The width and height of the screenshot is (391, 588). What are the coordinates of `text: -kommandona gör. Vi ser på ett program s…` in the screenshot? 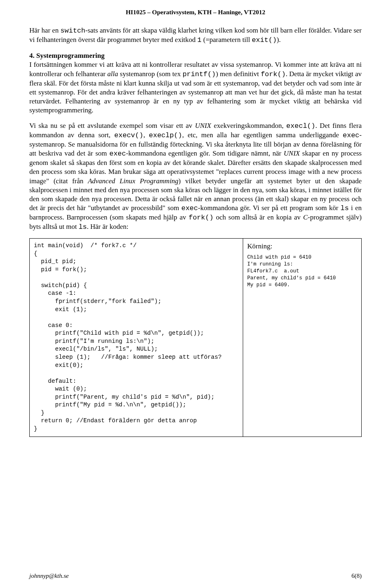 It's located at (269, 208).